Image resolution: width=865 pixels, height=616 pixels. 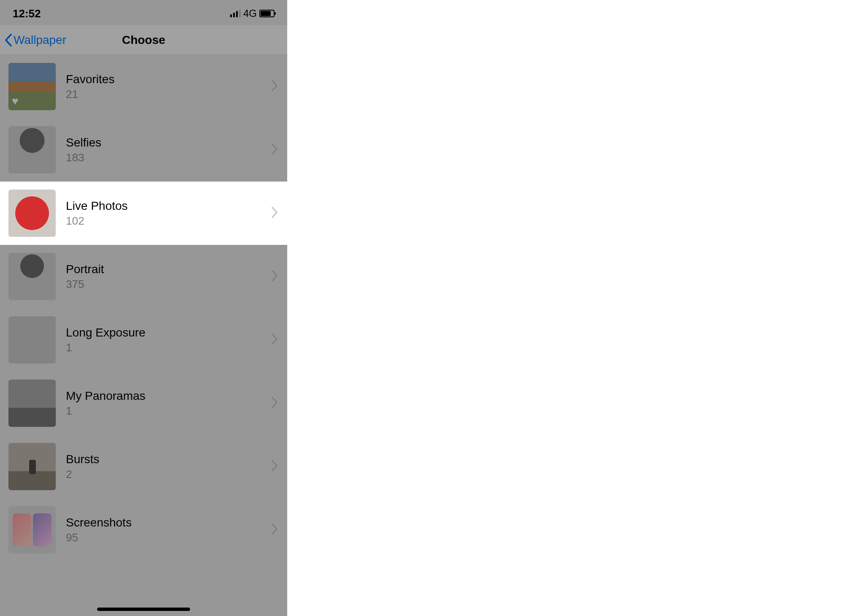 I want to click on album-title: Bursts, so click(x=83, y=459).